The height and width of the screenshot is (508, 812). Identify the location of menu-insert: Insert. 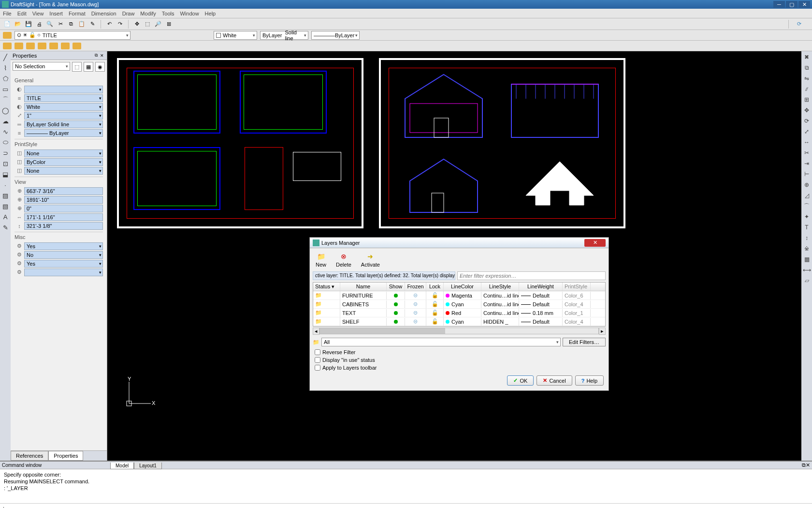
(56, 14).